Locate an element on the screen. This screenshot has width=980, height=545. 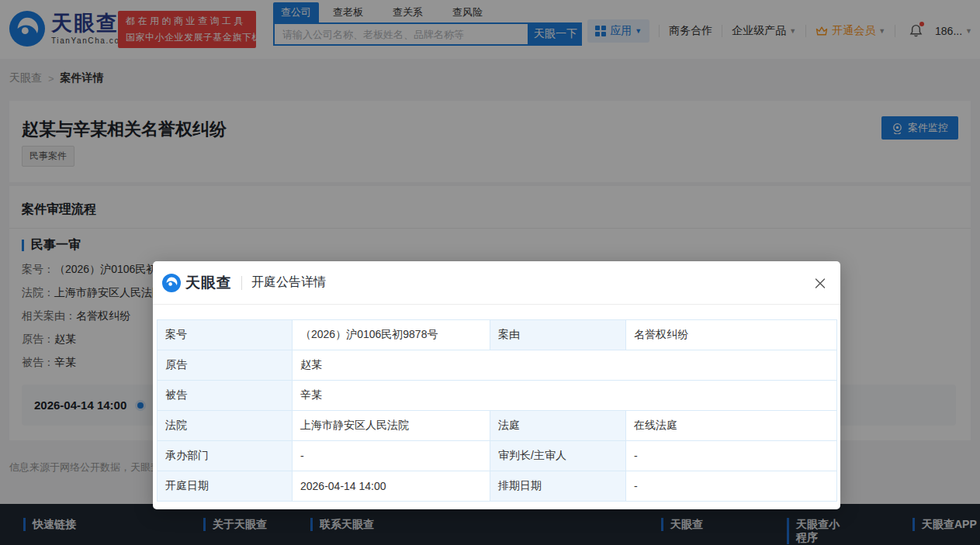
table-label-cell: 排期日期 is located at coordinates (559, 487).